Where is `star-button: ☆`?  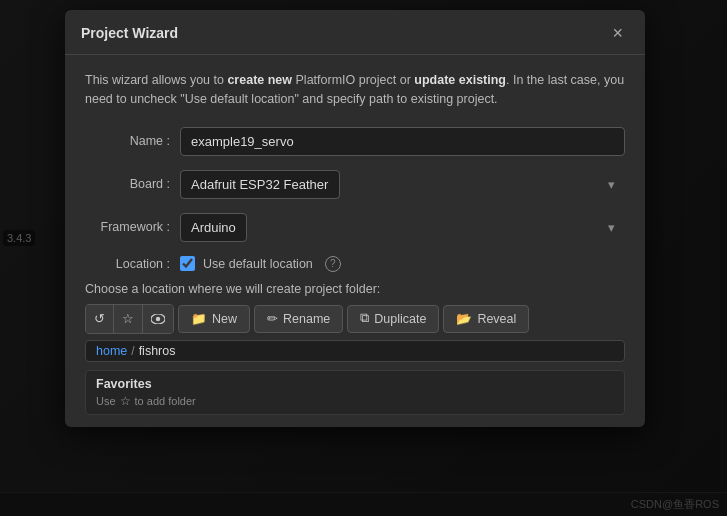
star-button: ☆ is located at coordinates (128, 319).